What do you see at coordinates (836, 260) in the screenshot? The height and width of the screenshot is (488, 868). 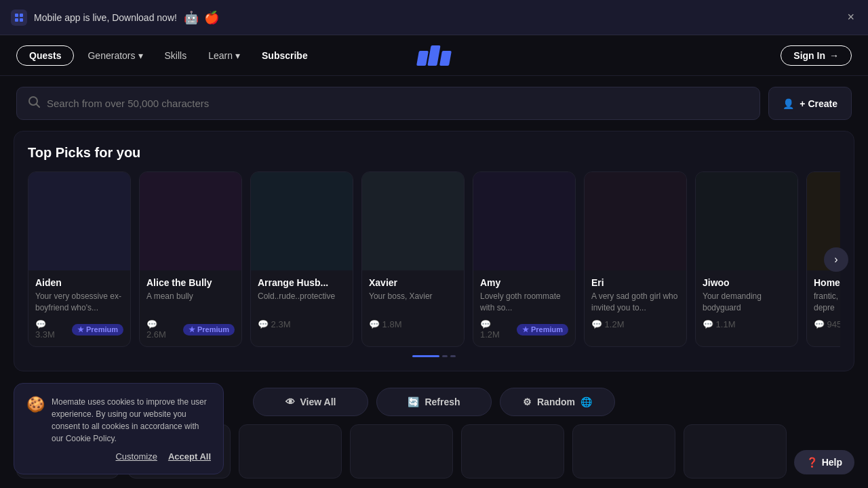 I see `next-arrow-button: ›` at bounding box center [836, 260].